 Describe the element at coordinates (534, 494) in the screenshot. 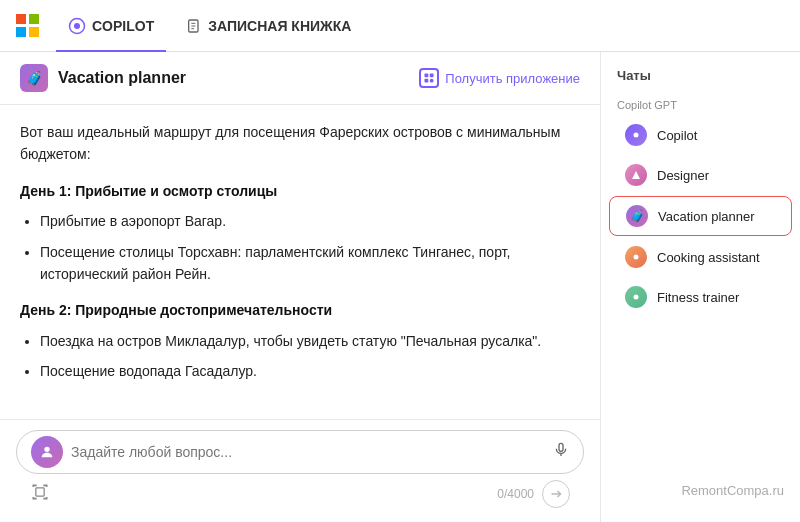

I see `char-count-area: 0/4000` at that location.